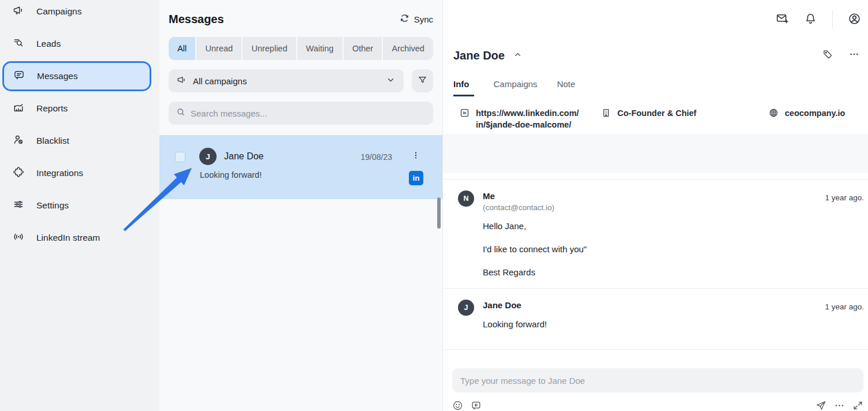 The width and height of the screenshot is (868, 411). Describe the element at coordinates (685, 119) in the screenshot. I see `lead-job-title: Co-Founder & Chief` at that location.